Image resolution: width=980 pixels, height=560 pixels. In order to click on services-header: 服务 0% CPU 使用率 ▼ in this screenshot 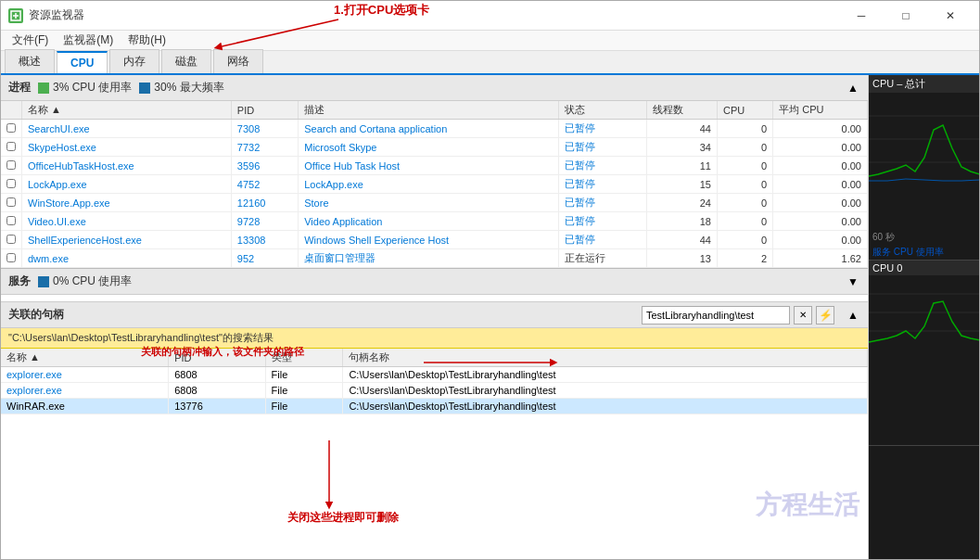, I will do `click(434, 282)`.